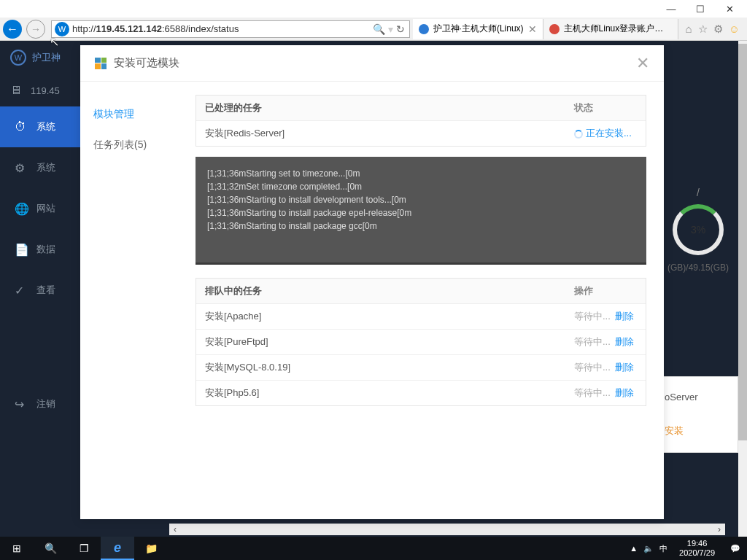 This screenshot has width=747, height=560. What do you see at coordinates (643, 63) in the screenshot?
I see `modal-close-button: ✕` at bounding box center [643, 63].